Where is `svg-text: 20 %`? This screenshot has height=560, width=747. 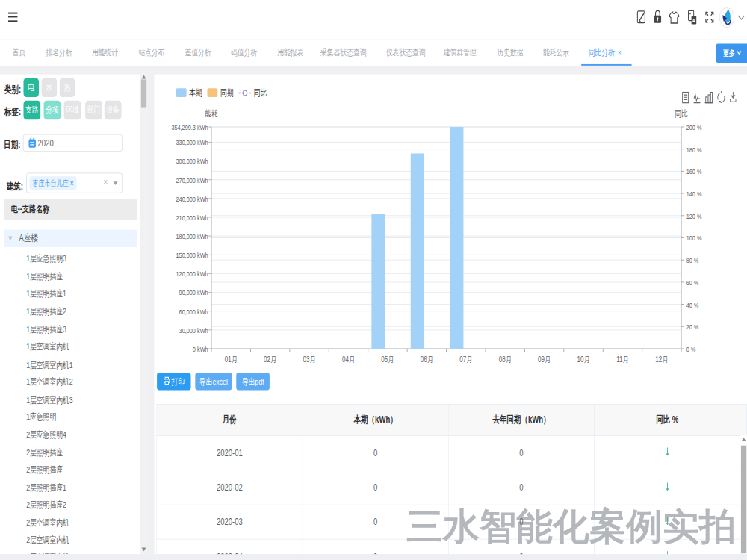
svg-text: 20 % is located at coordinates (693, 327).